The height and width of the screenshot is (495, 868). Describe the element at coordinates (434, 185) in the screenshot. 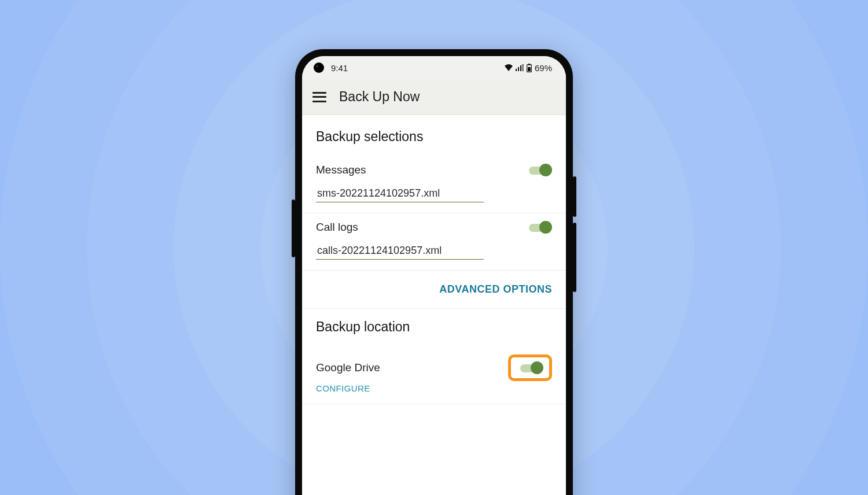

I see `messages-row: Messages` at that location.